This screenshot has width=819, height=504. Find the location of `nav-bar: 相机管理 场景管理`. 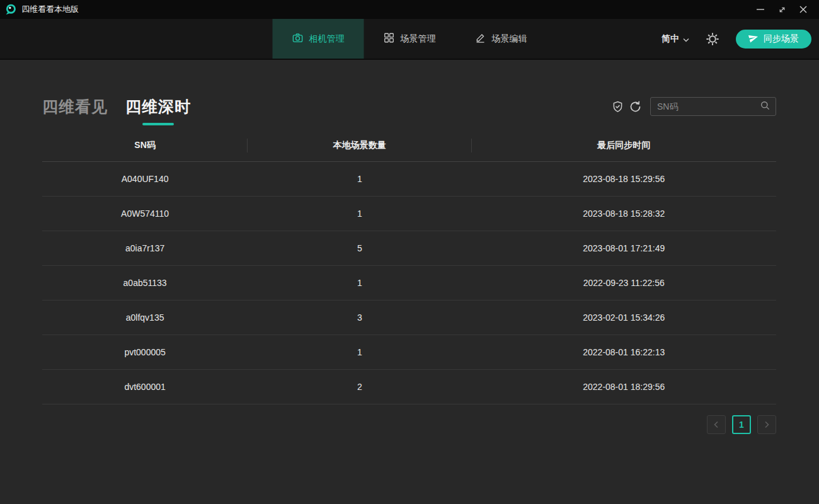

nav-bar: 相机管理 场景管理 is located at coordinates (410, 39).